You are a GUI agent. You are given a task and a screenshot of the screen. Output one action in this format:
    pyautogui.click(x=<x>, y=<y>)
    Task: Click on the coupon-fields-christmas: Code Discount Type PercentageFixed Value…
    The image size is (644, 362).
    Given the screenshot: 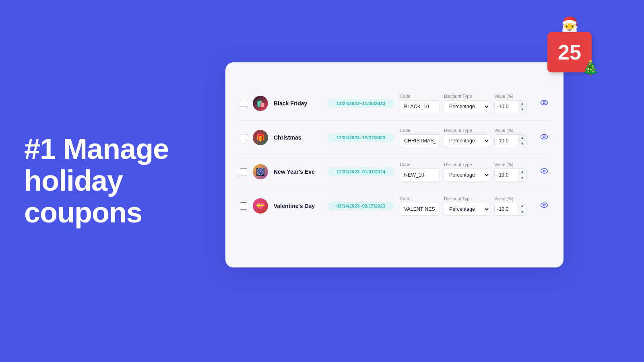 What is the action you would take?
    pyautogui.click(x=467, y=138)
    